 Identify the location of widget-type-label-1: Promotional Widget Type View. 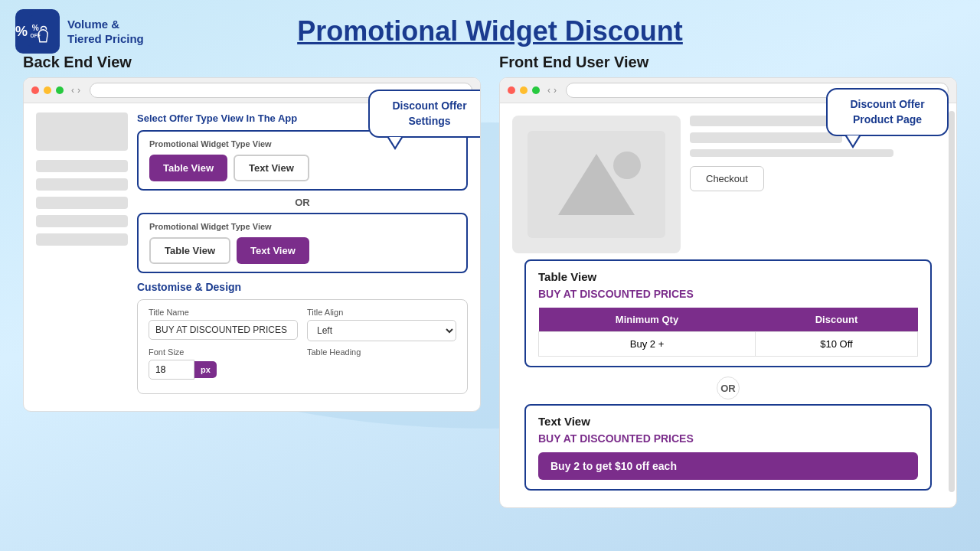
(302, 144).